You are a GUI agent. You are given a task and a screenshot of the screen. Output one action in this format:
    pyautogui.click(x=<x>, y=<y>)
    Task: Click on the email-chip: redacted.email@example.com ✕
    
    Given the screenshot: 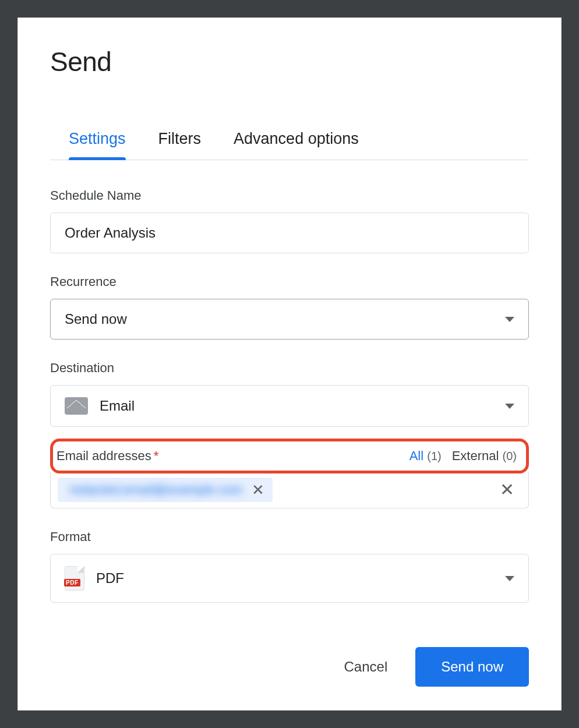 What is the action you would take?
    pyautogui.click(x=165, y=490)
    